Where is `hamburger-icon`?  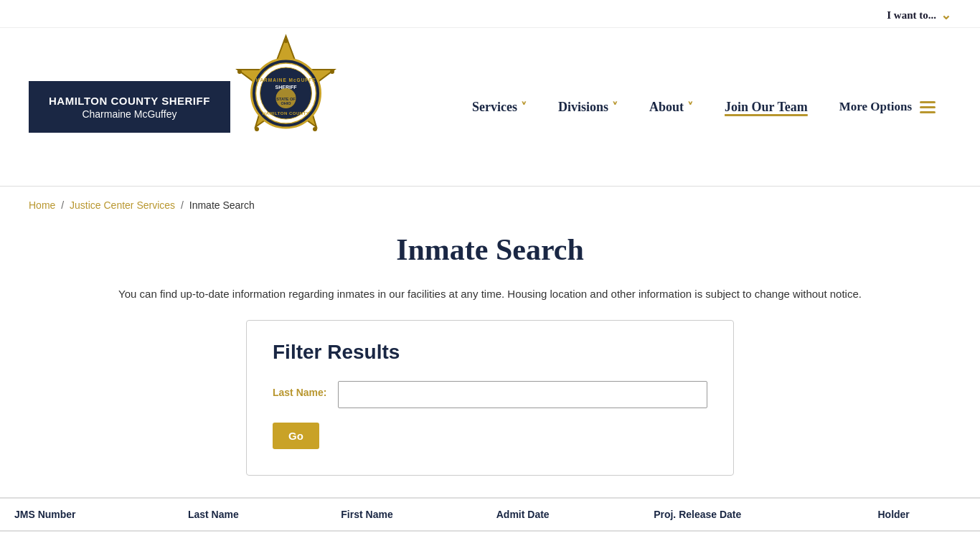 hamburger-icon is located at coordinates (928, 108).